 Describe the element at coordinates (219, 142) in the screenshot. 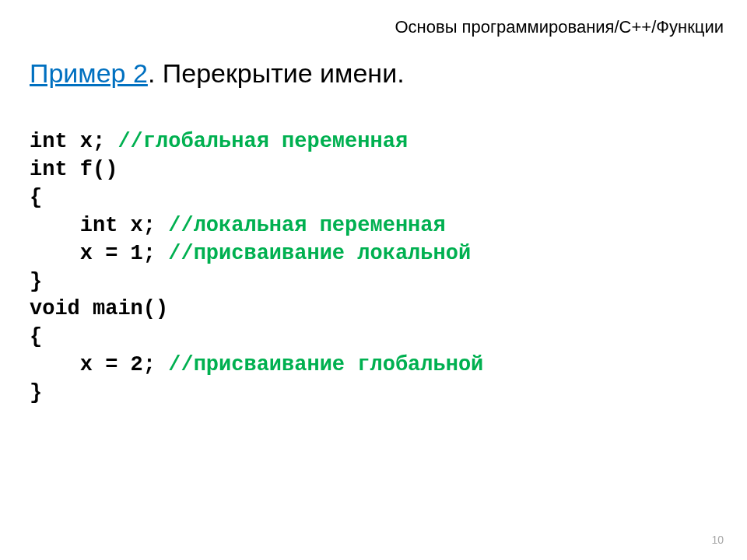

I see `code-line-1: int x; //глобальная переменная` at that location.